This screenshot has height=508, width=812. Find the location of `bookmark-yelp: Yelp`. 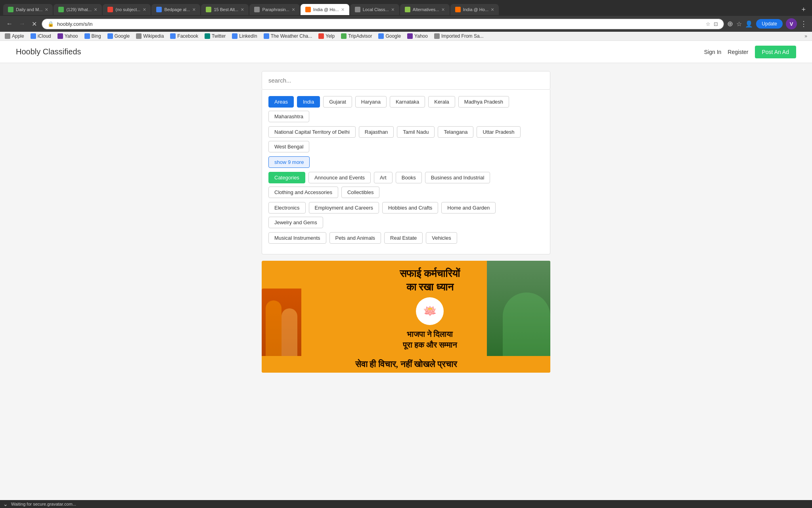

bookmark-yelp: Yelp is located at coordinates (327, 36).